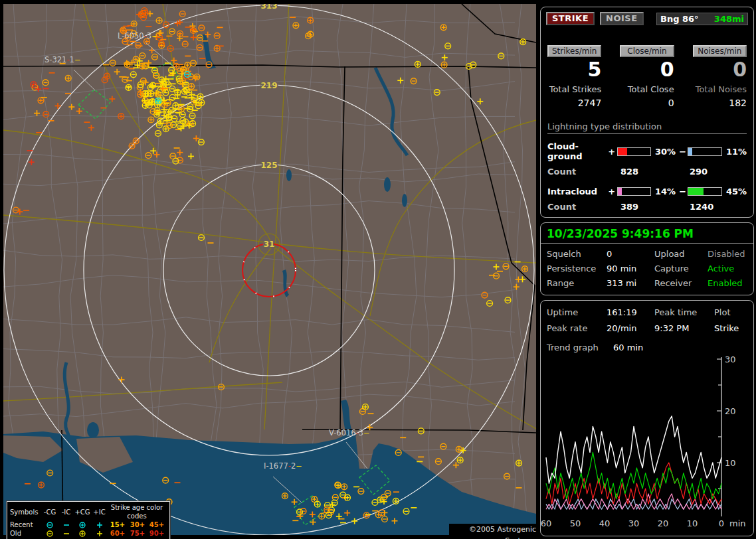  I want to click on trend-series-positive-ic, so click(634, 502).